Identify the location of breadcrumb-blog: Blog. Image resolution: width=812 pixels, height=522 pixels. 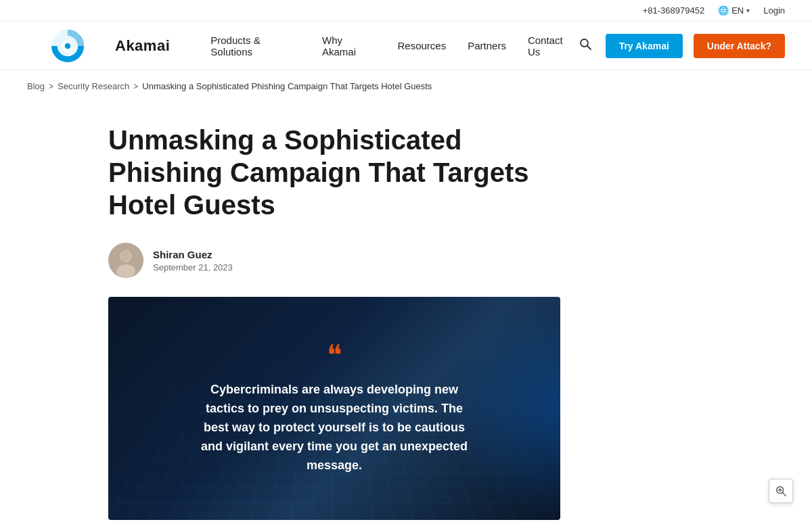
(36, 87).